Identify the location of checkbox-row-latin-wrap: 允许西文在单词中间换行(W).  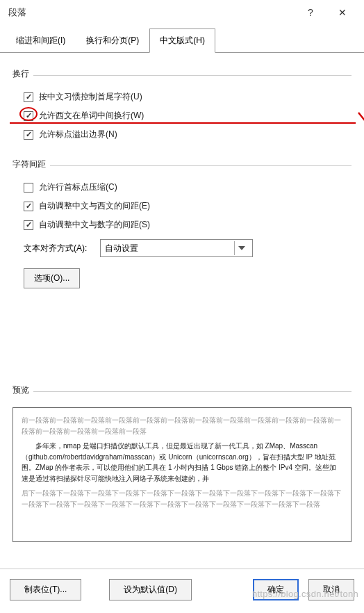
(188, 115).